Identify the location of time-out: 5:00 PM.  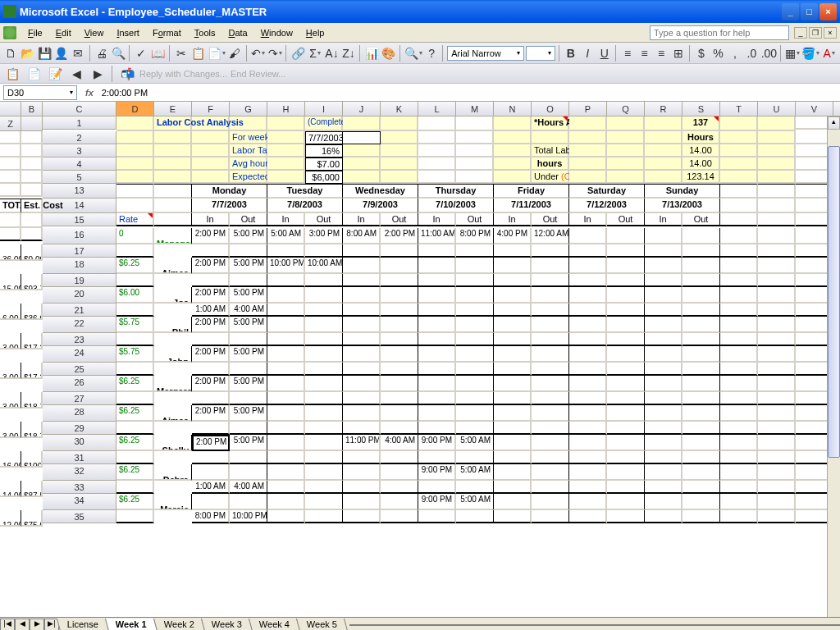
(249, 443).